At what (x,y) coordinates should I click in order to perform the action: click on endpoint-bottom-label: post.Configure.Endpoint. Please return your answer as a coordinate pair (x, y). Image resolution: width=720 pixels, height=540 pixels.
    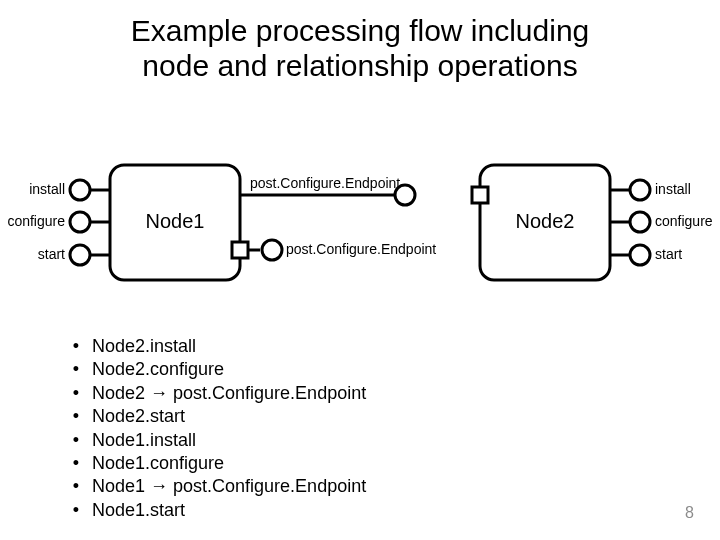
    Looking at the image, I should click on (361, 249).